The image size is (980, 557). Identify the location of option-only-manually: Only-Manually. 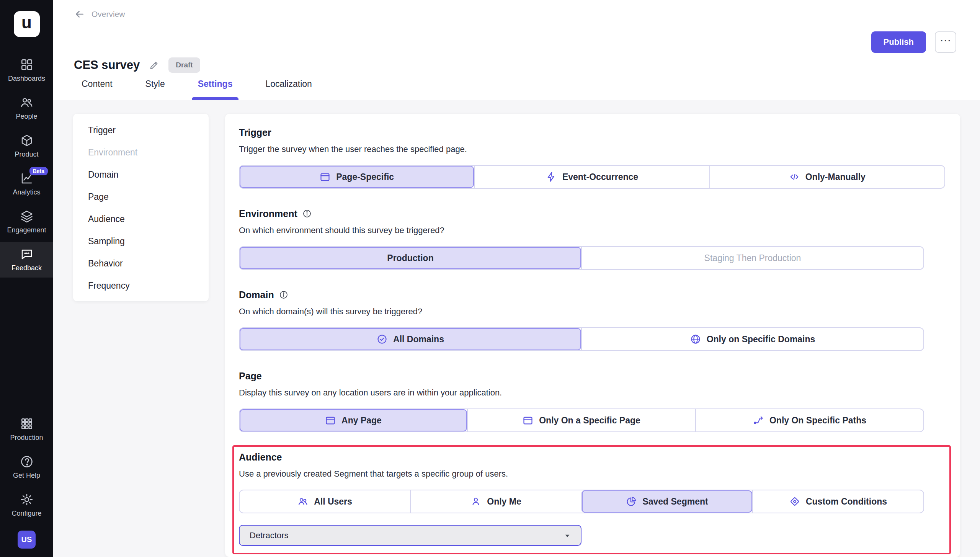
(827, 177).